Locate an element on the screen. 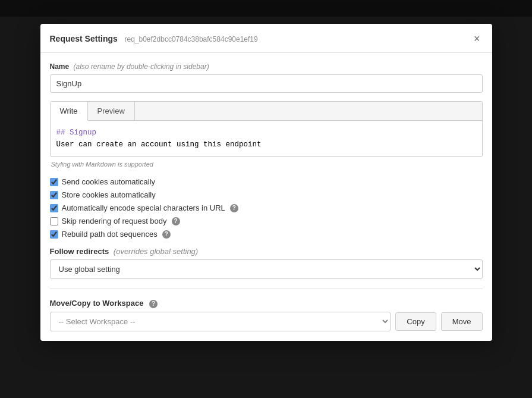 This screenshot has height=398, width=532. encode-special-label: Automatically encode special characters … is located at coordinates (144, 208).